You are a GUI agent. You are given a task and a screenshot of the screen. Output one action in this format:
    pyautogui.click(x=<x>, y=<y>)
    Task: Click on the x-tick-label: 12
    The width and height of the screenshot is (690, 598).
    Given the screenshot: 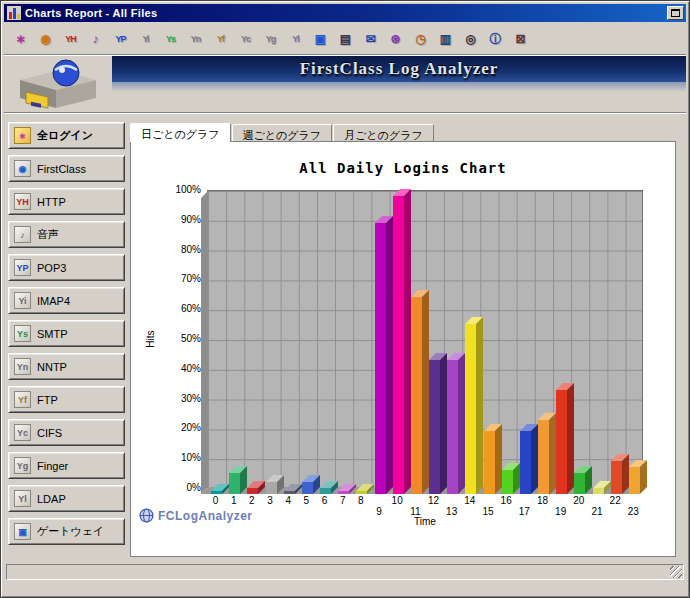 What is the action you would take?
    pyautogui.click(x=434, y=500)
    